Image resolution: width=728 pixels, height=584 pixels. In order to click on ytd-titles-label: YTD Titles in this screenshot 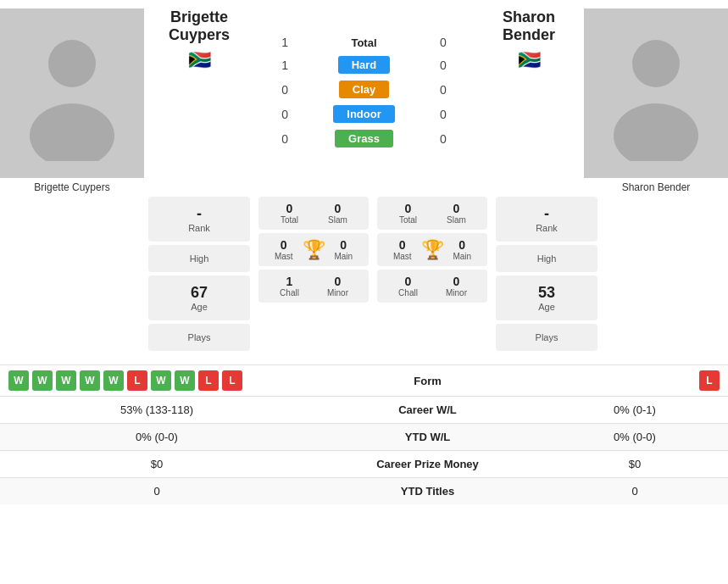, I will do `click(427, 492)`.